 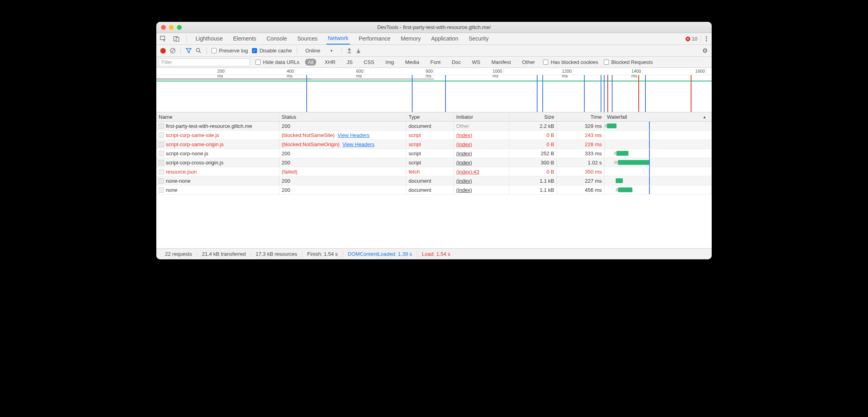 I want to click on checkbox-icon, so click(x=606, y=62).